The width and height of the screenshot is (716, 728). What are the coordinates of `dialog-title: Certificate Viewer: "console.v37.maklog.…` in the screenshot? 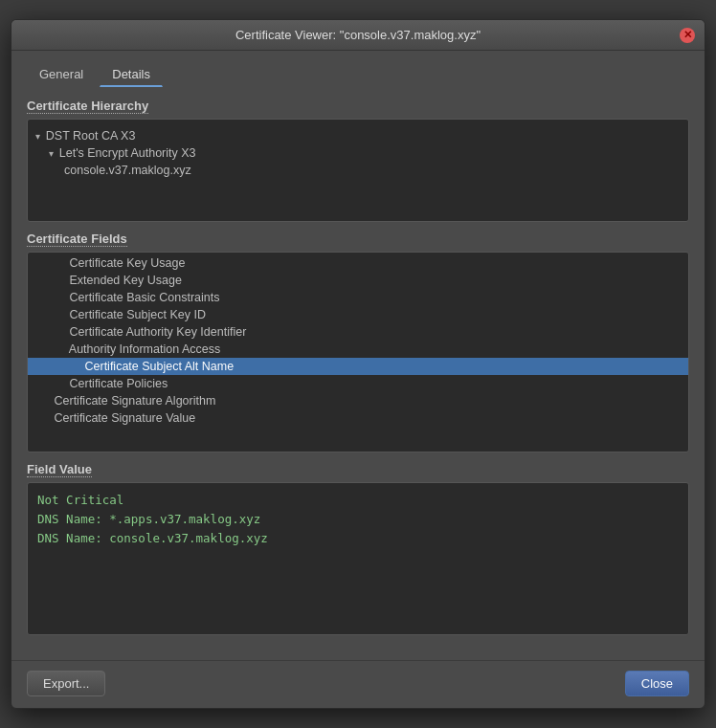 It's located at (358, 34).